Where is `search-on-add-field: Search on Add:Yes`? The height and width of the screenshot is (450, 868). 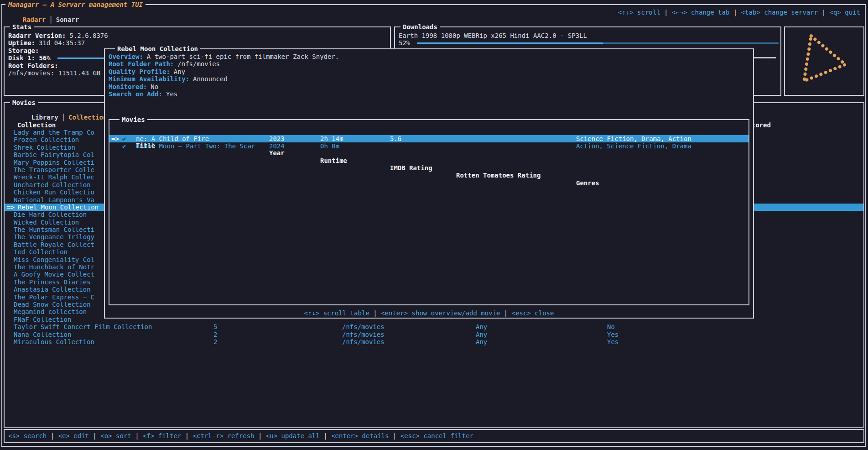
search-on-add-field: Search on Add:Yes is located at coordinates (223, 94).